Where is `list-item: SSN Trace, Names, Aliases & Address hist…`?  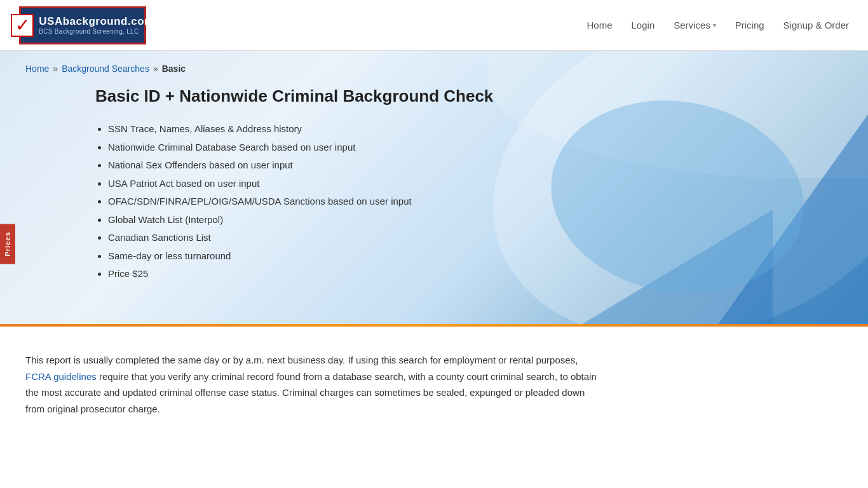
list-item: SSN Trace, Names, Aliases & Address hist… is located at coordinates (475, 130).